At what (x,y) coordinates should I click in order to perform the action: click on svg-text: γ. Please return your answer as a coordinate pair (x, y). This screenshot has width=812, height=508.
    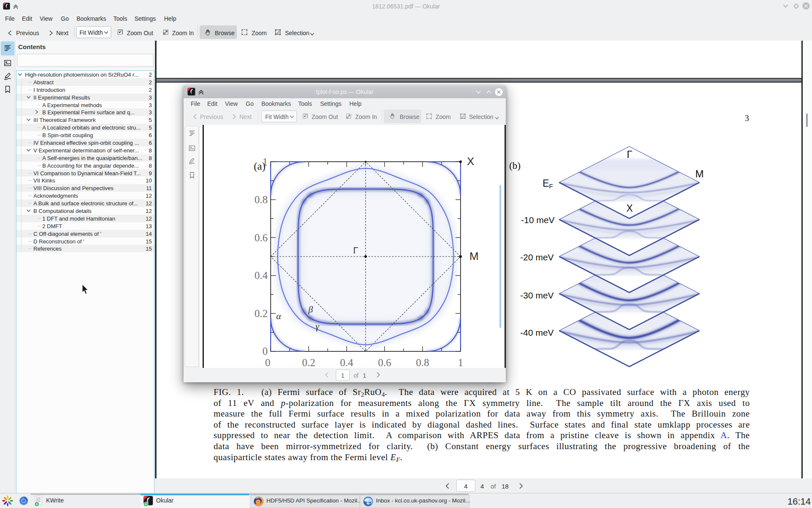
    Looking at the image, I should click on (318, 326).